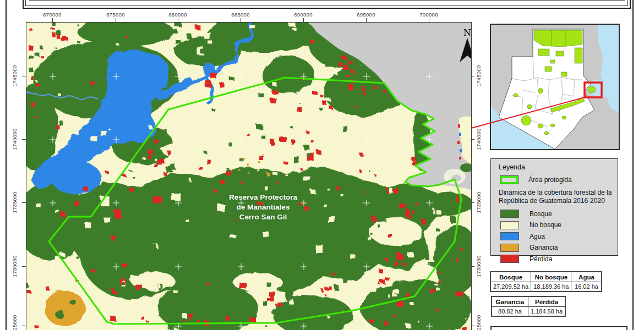  What do you see at coordinates (116, 14) in the screenshot?
I see `x-tick-label: 675000` at bounding box center [116, 14].